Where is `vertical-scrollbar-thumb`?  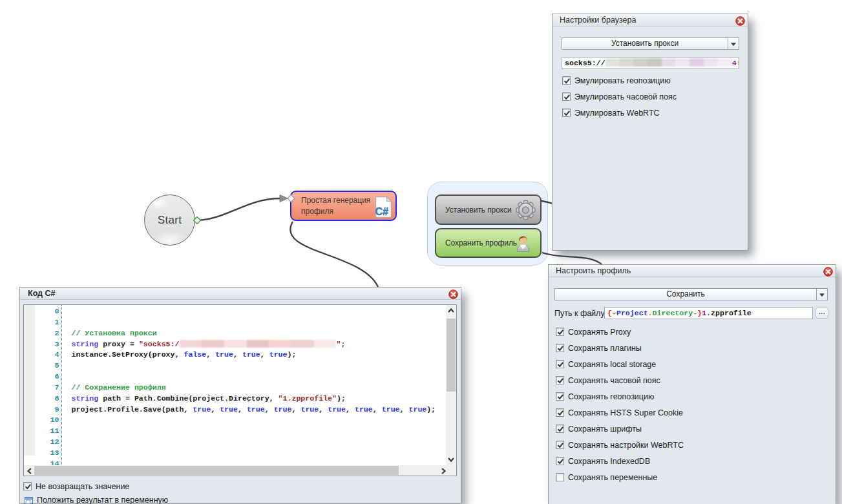 vertical-scrollbar-thumb is located at coordinates (451, 355).